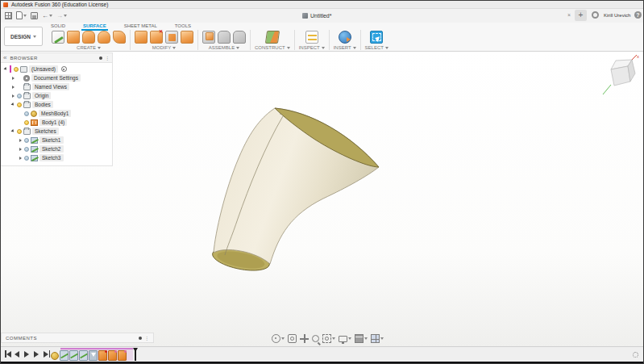 Image resolution: width=644 pixels, height=364 pixels. Describe the element at coordinates (317, 16) in the screenshot. I see `document-tab: Untitled*` at that location.